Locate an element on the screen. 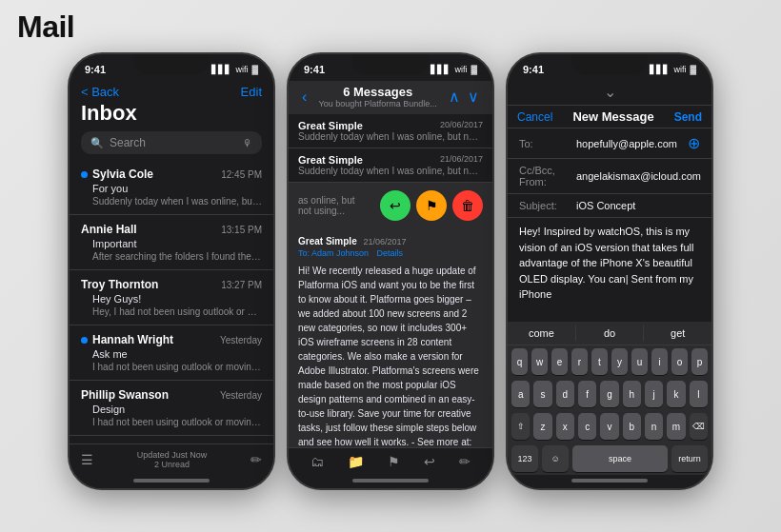 This screenshot has height=532, width=781. mail-preview-1: Suddenly today when I was online, but no… is located at coordinates (177, 202).